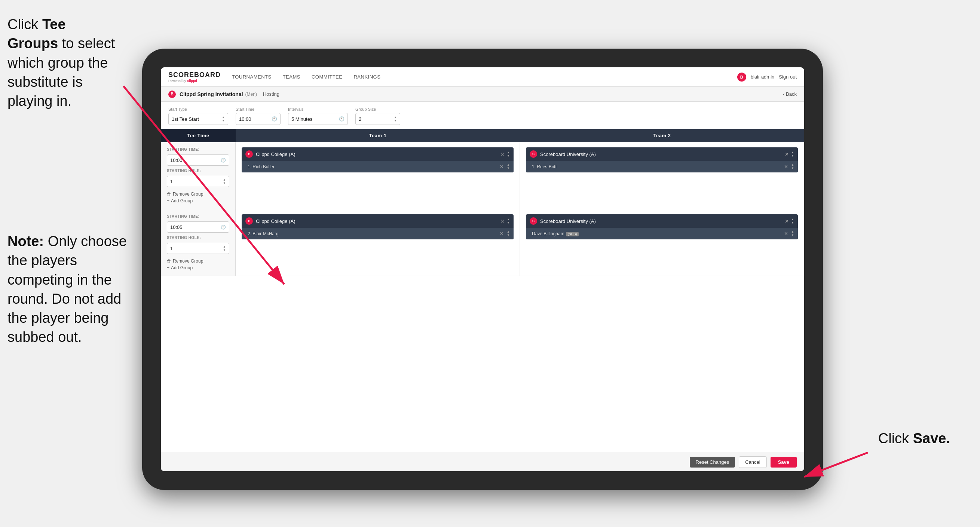 The image size is (980, 527). I want to click on reset-changes-button: Reset Changes, so click(713, 462).